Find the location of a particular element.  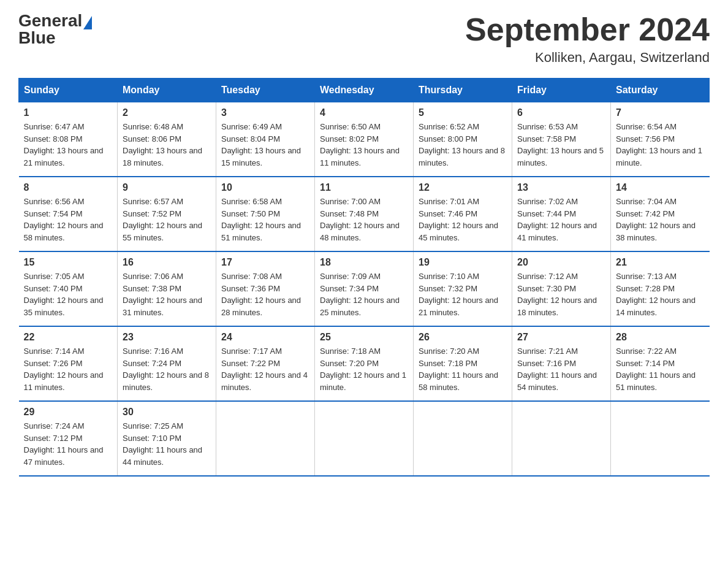

day-info: Sunrise: 6:52 AM Sunset: 8:00 PM Dayligh… is located at coordinates (463, 145).